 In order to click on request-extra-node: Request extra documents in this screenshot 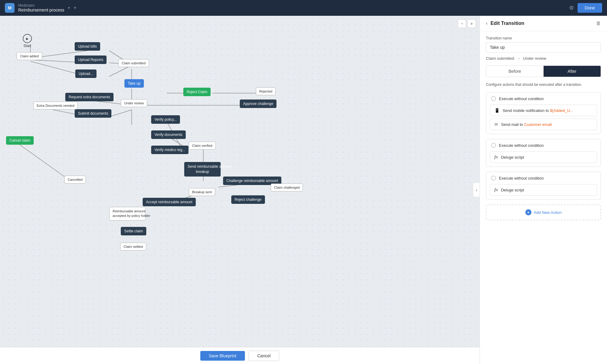, I will do `click(89, 97)`.